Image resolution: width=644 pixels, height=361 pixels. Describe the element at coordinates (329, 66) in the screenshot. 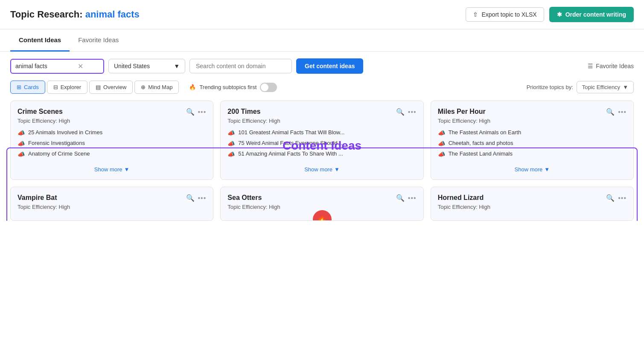

I see `get-ideas-button: Get content ideas` at that location.